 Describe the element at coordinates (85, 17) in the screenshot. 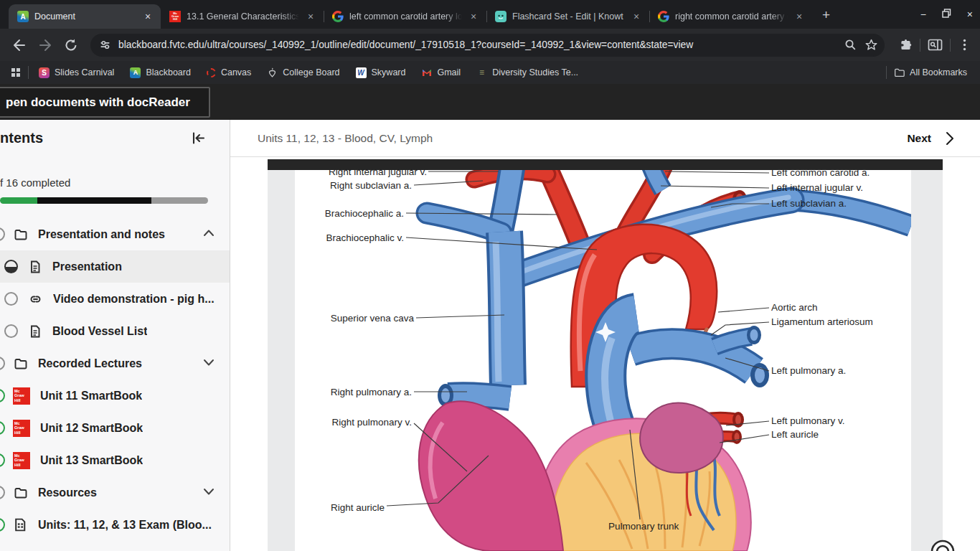

I see `tab-document: A Document ×` at that location.